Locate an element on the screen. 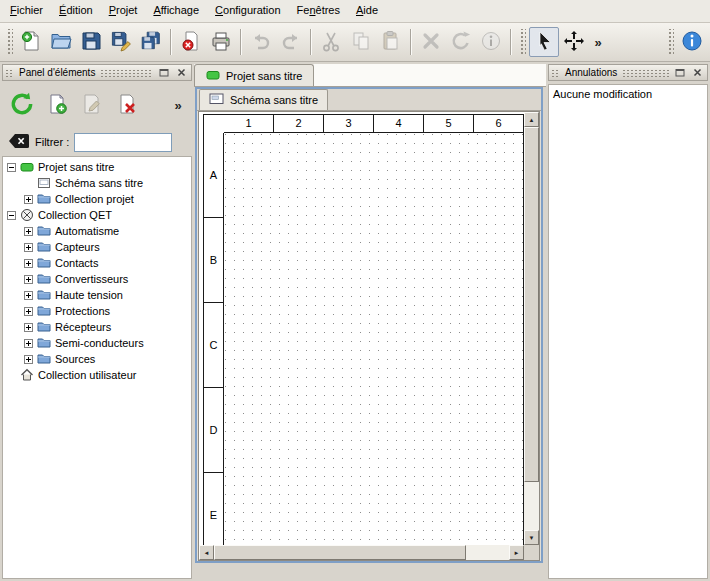 The image size is (710, 581). tree-item-label: Convertisseurs is located at coordinates (93, 279).